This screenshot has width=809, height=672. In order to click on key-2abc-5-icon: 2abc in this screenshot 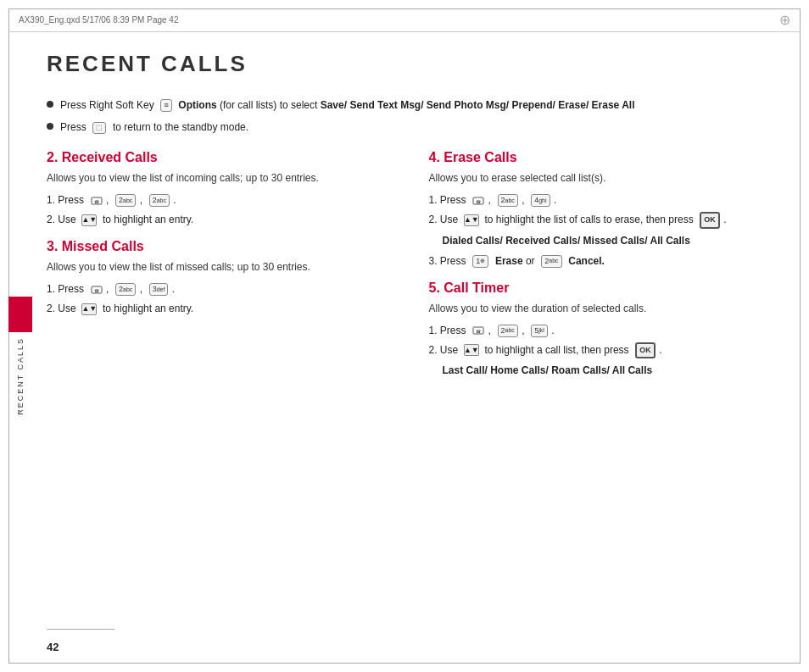, I will do `click(551, 261)`.